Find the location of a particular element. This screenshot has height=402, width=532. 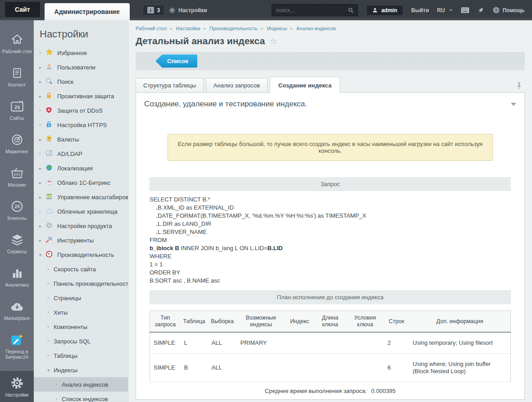

menu-item-label: Список индексов is located at coordinates (85, 399).